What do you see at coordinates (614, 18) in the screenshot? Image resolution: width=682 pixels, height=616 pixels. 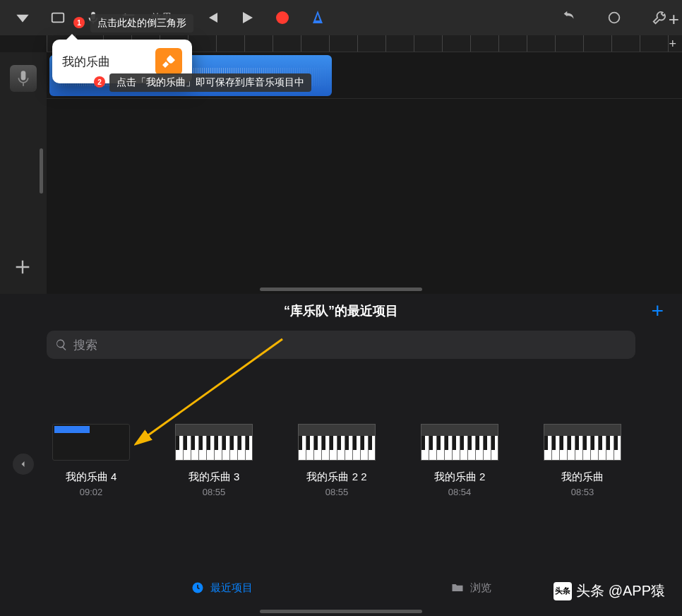 I see `loop-browser-button` at bounding box center [614, 18].